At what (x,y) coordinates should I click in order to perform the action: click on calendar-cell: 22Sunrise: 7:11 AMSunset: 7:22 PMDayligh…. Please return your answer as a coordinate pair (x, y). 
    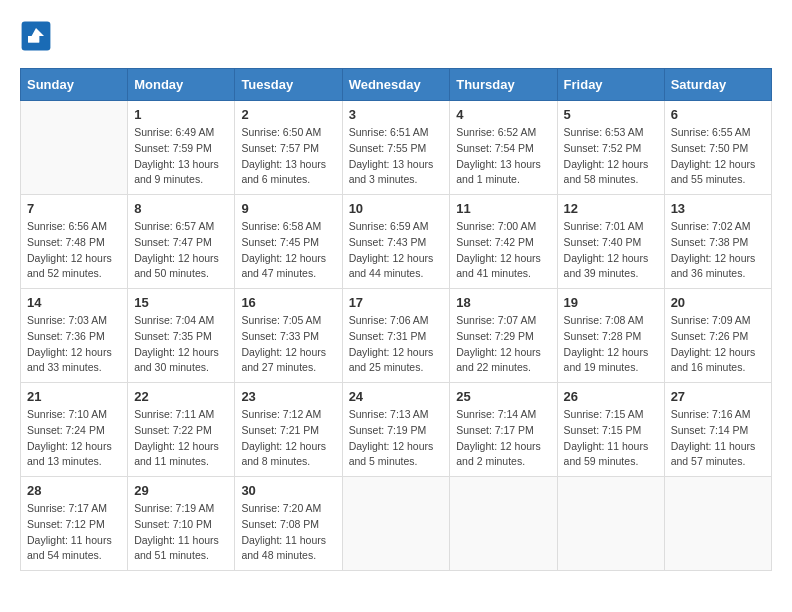
    Looking at the image, I should click on (182, 430).